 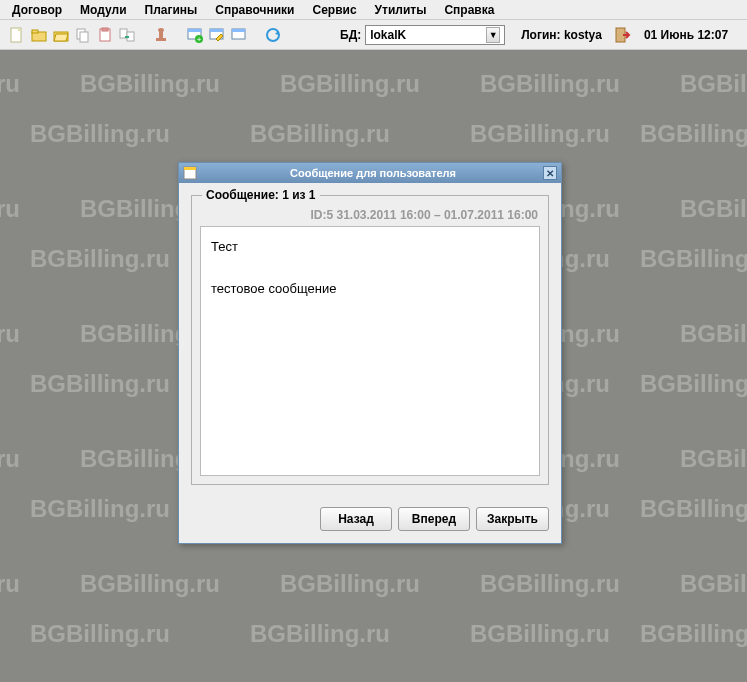 What do you see at coordinates (37, 10) in the screenshot?
I see `menu-contract: Договор` at bounding box center [37, 10].